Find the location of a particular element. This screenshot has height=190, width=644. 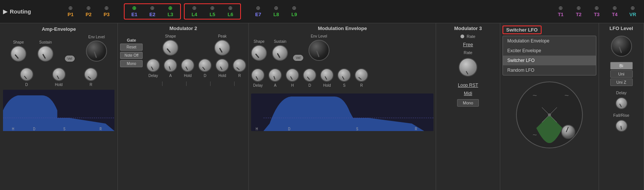

note-off-button: Note Off is located at coordinates (131, 56).